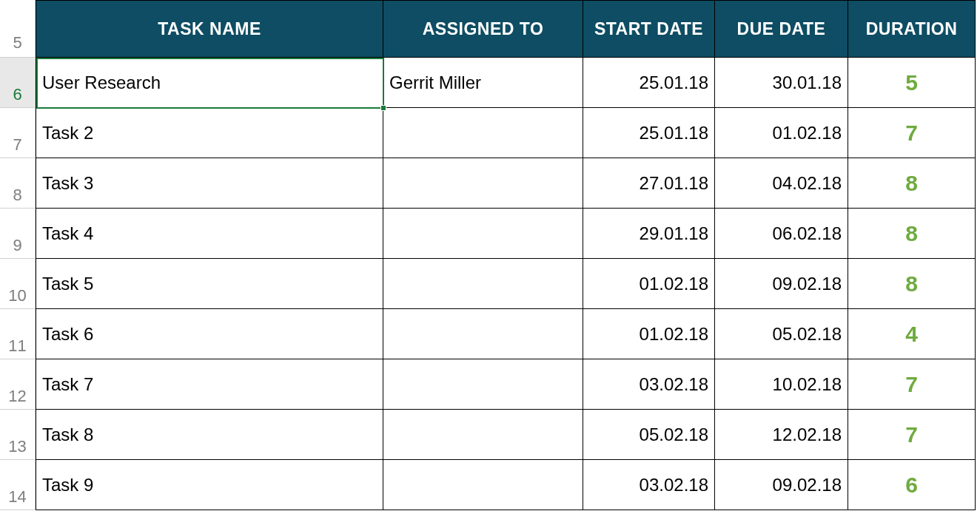 The width and height of the screenshot is (980, 528). What do you see at coordinates (782, 183) in the screenshot?
I see `cell-due-date: 04.02.18` at bounding box center [782, 183].